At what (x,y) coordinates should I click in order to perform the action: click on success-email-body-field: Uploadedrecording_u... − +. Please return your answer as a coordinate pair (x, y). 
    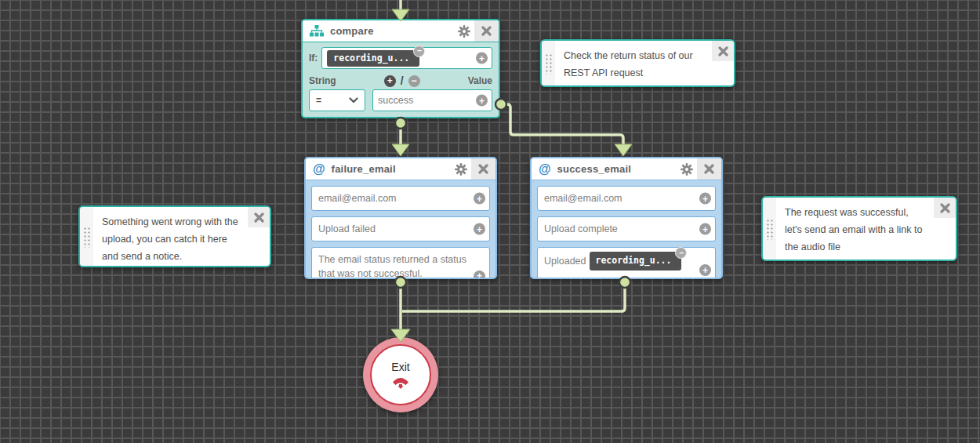
    Looking at the image, I should click on (626, 263).